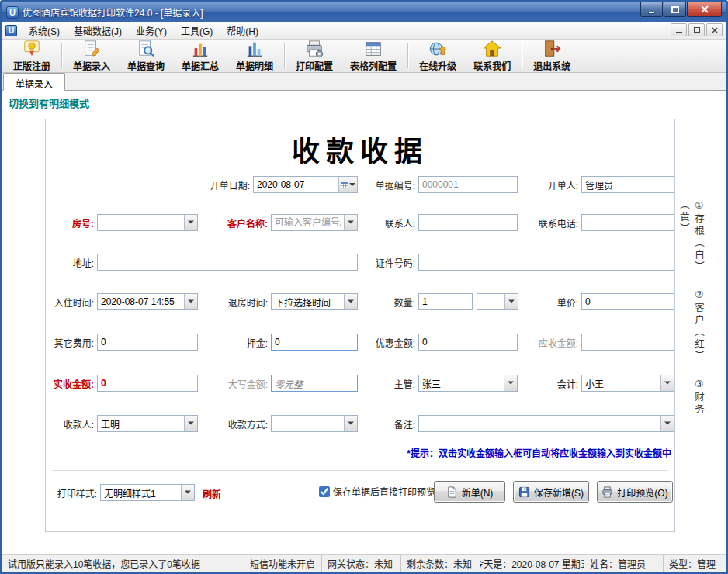 This screenshot has height=574, width=728. Describe the element at coordinates (255, 56) in the screenshot. I see `toolbar-detail-button: 单据明细` at that location.